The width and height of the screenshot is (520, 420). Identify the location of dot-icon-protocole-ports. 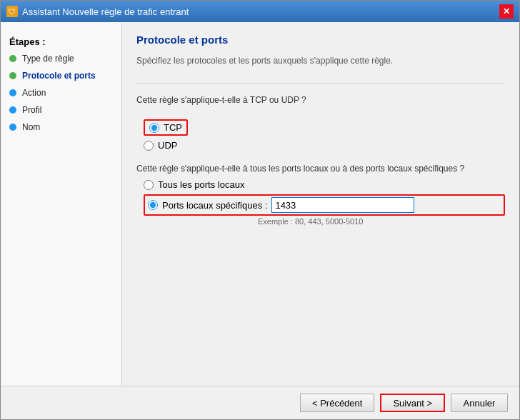
(13, 76).